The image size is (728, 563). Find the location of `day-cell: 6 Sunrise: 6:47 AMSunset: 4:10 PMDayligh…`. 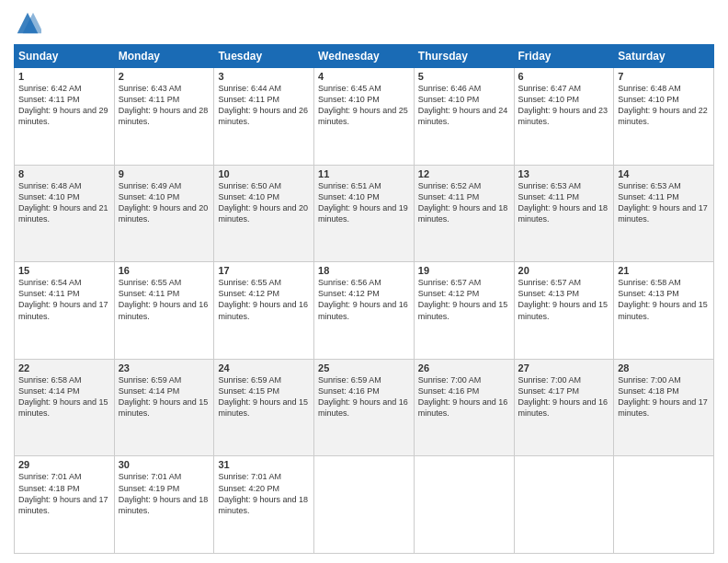

day-cell: 6 Sunrise: 6:47 AMSunset: 4:10 PMDayligh… is located at coordinates (564, 117).